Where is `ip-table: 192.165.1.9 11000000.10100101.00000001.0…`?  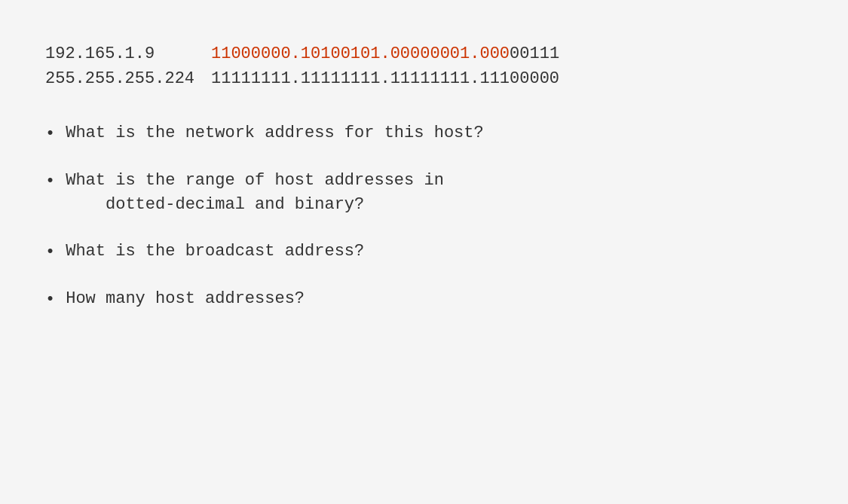 ip-table: 192.165.1.9 11000000.10100101.00000001.0… is located at coordinates (424, 66).